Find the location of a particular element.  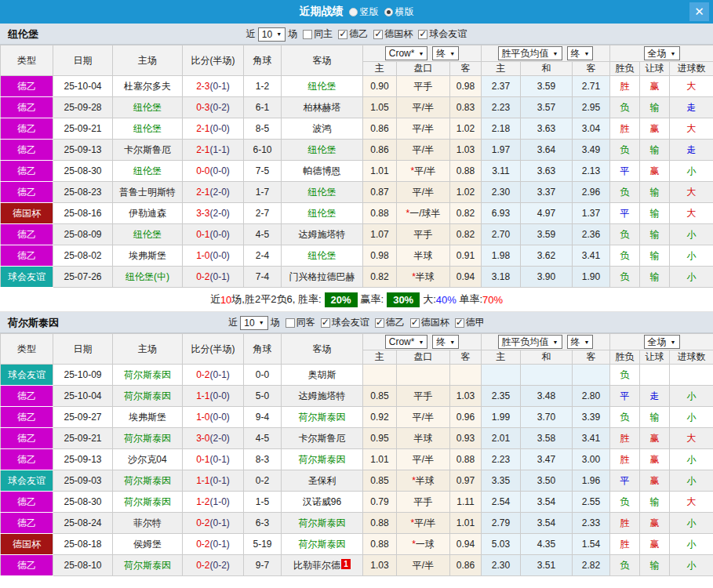

avg-home-odds: 2.01 is located at coordinates (501, 439).